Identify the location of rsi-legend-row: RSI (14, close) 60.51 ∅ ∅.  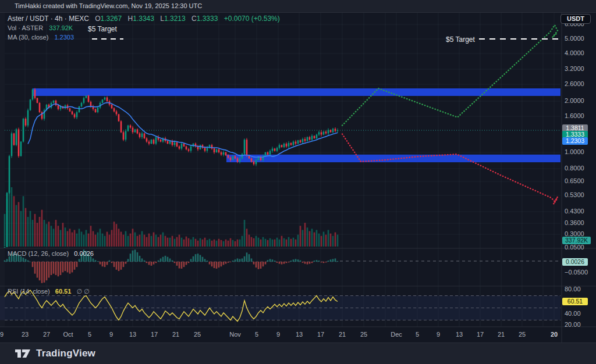
(49, 292).